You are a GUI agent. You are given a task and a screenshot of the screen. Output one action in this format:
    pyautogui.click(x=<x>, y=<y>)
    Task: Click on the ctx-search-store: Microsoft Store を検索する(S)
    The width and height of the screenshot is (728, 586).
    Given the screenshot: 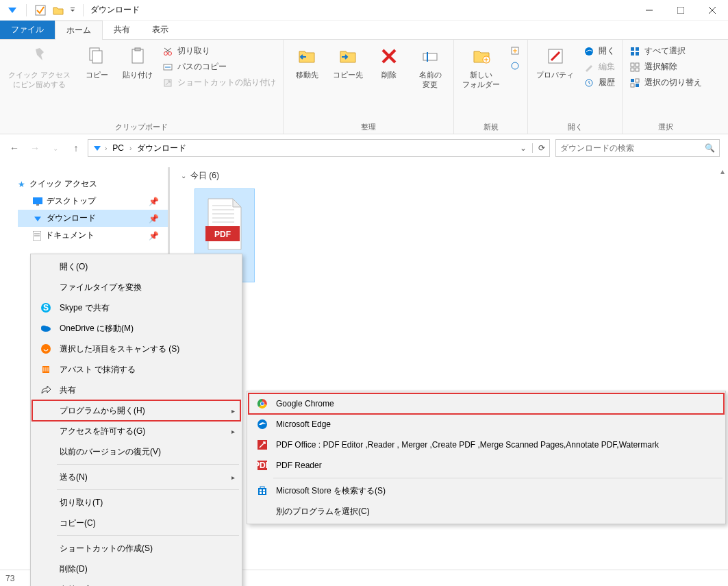 What is the action you would take?
    pyautogui.click(x=486, y=491)
    